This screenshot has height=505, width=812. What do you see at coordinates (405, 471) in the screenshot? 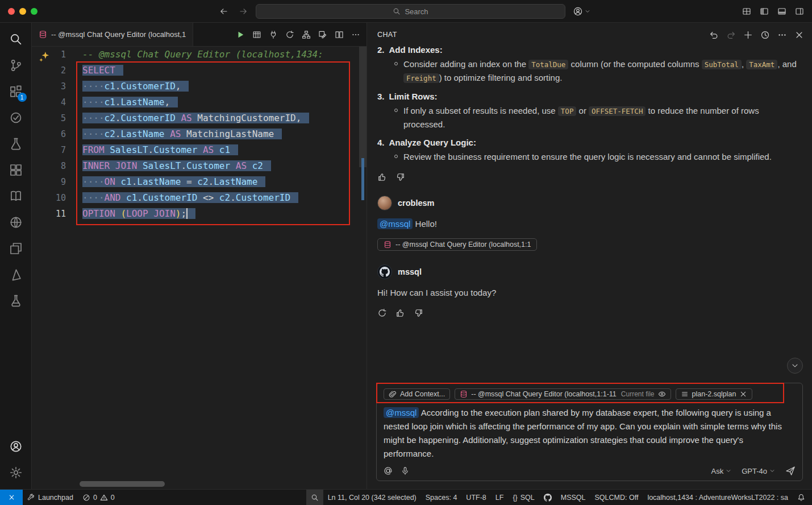
I see `microphone-icon` at bounding box center [405, 471].